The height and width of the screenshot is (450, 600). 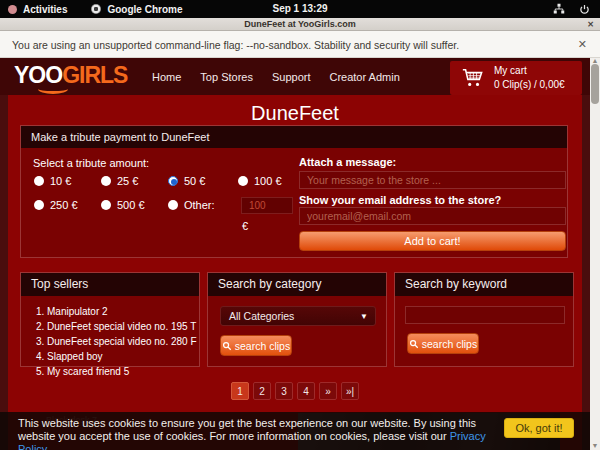 What do you see at coordinates (582, 44) in the screenshot?
I see `warning-close-icon: ✕` at bounding box center [582, 44].